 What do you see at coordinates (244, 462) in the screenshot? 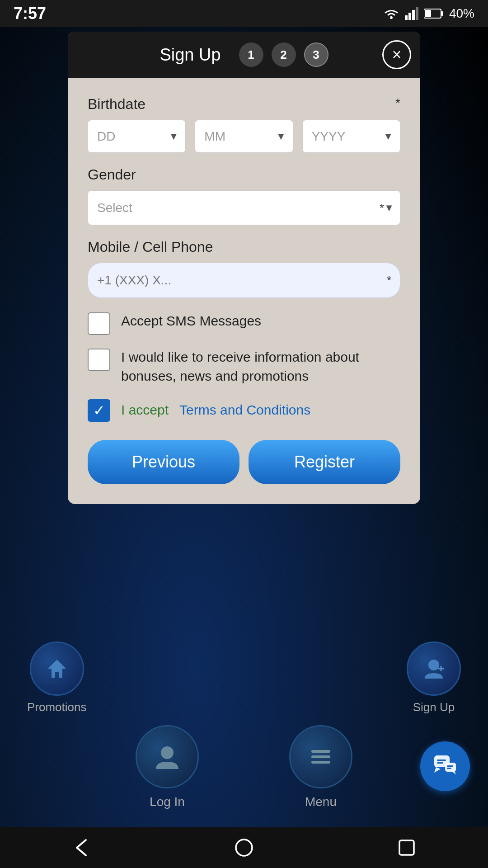
I see `button-row: Previous Register` at bounding box center [244, 462].